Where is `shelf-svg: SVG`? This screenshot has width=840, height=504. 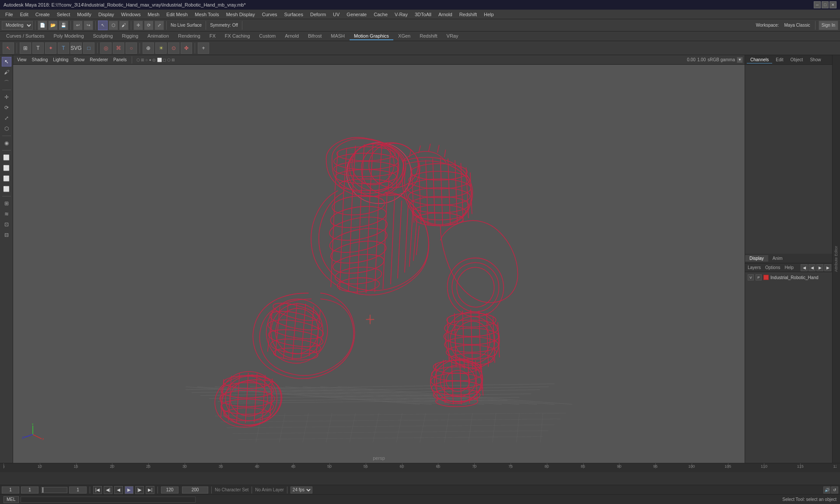 shelf-svg: SVG is located at coordinates (76, 48).